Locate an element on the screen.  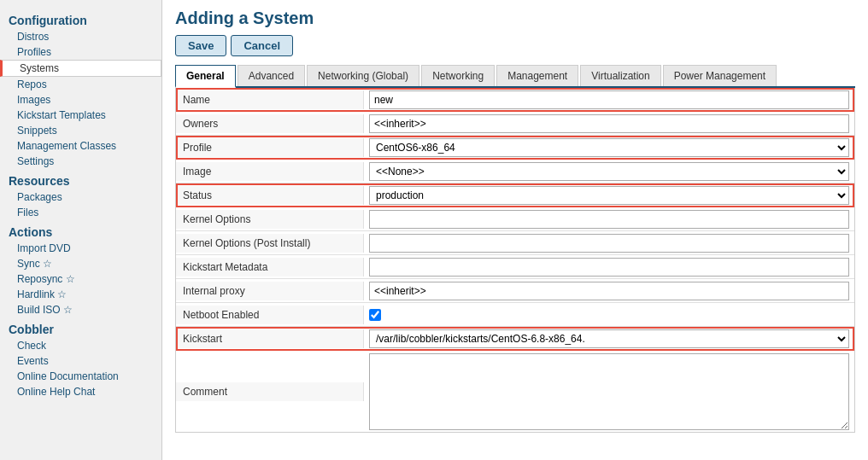
sidebar-item-systems: Systems is located at coordinates (80, 68).